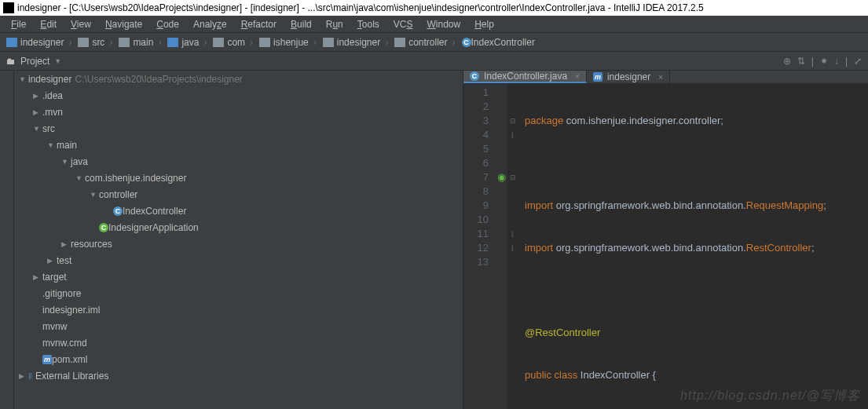  Describe the element at coordinates (484, 24) in the screenshot. I see `menu-help: Help` at that location.